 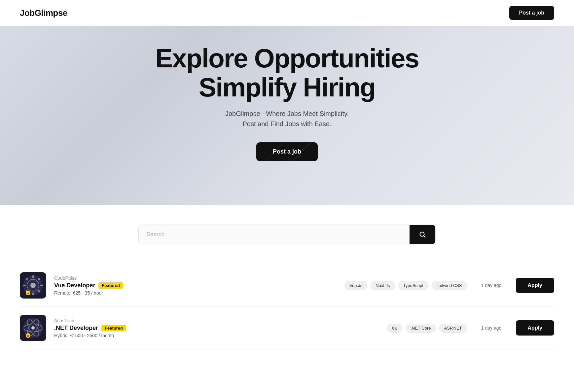 I want to click on search-section, so click(x=287, y=231).